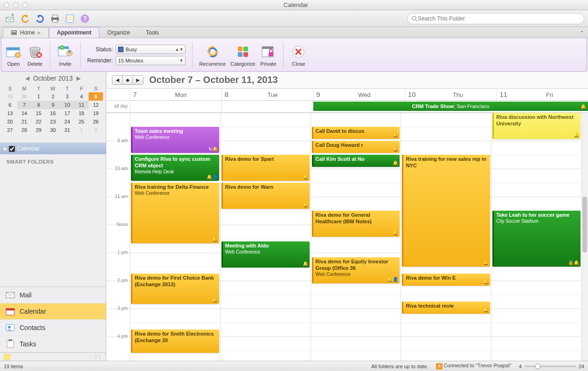 This screenshot has width=588, height=371. Describe the element at coordinates (496, 19) in the screenshot. I see `search-box` at that location.